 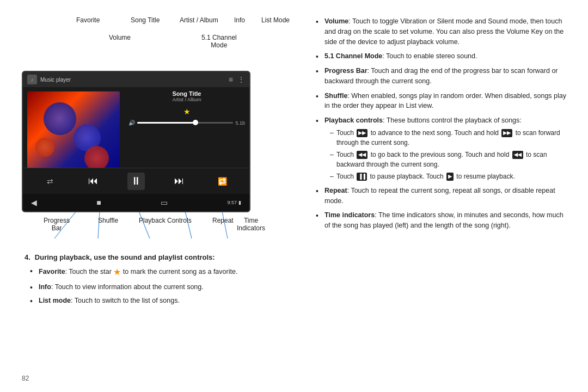 I want to click on label-time-indicators: TimeIndicators, so click(x=251, y=224).